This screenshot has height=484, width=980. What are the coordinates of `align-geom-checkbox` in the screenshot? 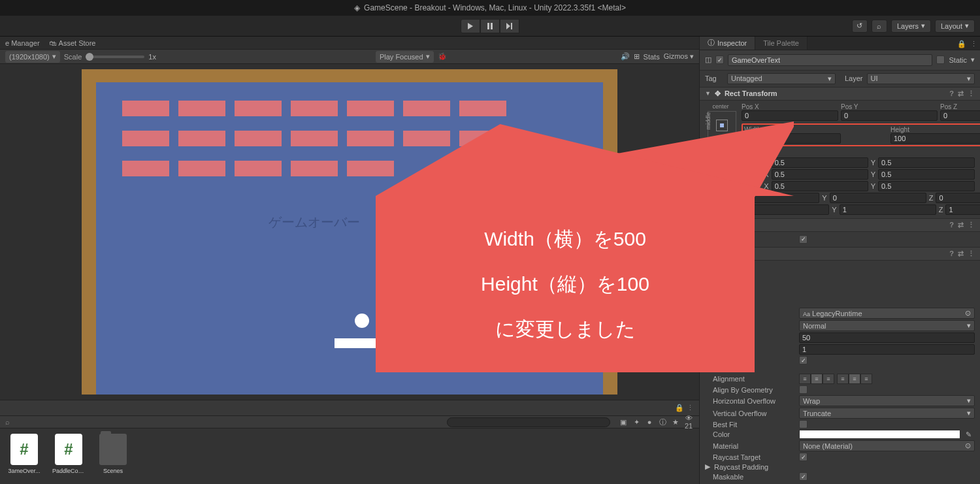 It's located at (804, 389).